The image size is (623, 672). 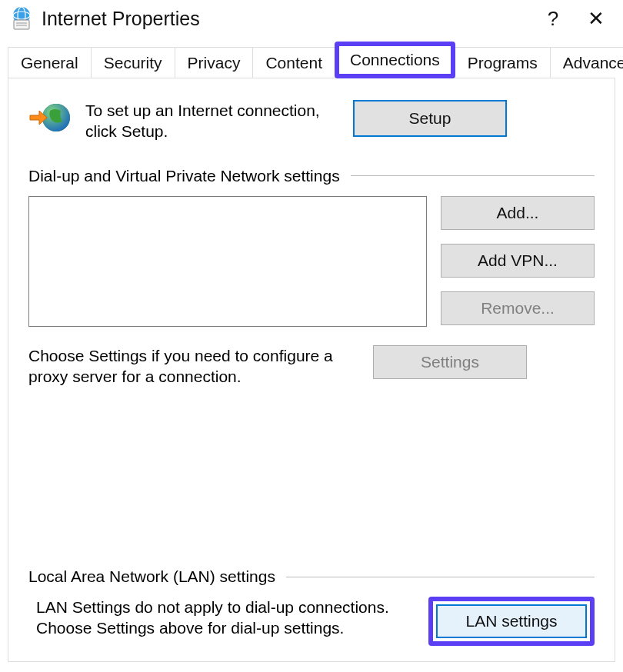 I want to click on connections-listbox, so click(x=228, y=261).